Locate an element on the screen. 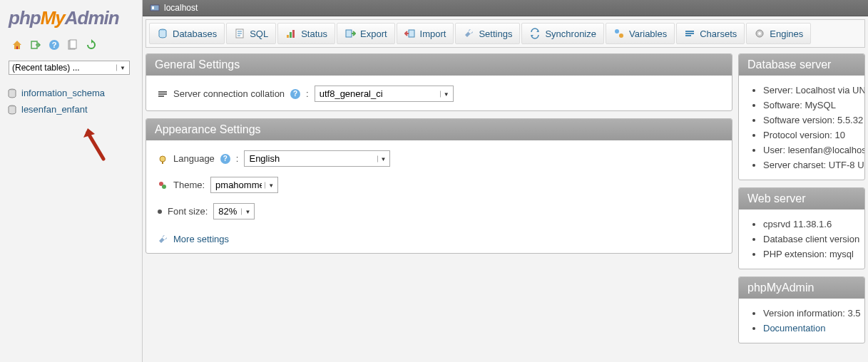 This screenshot has height=362, width=868. info-item: Software: MySQL is located at coordinates (812, 105).